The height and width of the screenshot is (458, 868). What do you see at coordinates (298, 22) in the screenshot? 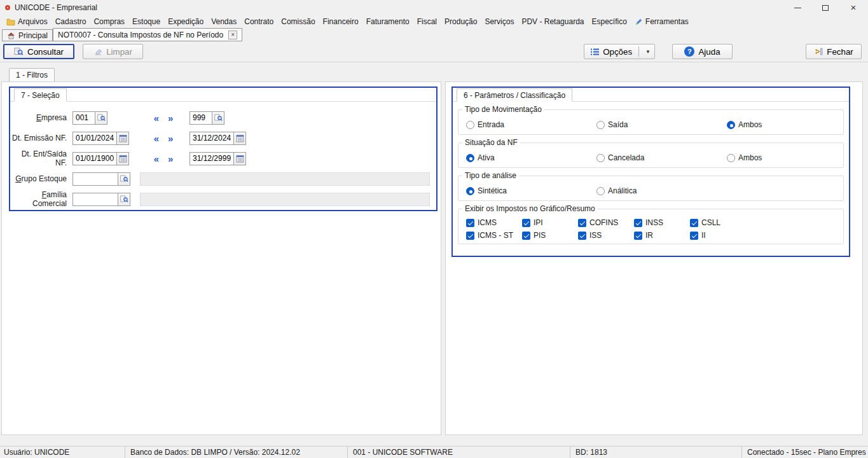
I see `menu-label: Comissão` at bounding box center [298, 22].